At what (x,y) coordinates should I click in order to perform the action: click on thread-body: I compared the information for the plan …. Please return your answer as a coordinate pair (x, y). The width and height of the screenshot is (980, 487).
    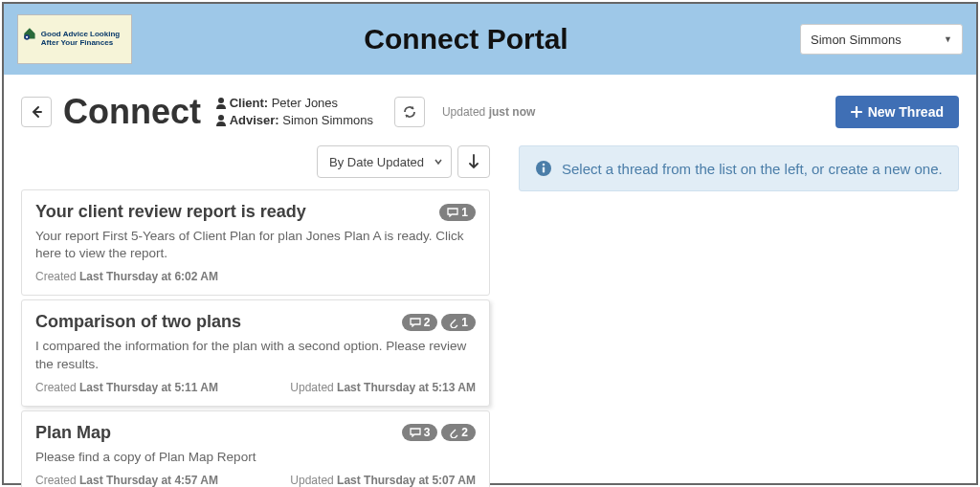
    Looking at the image, I should click on (256, 355).